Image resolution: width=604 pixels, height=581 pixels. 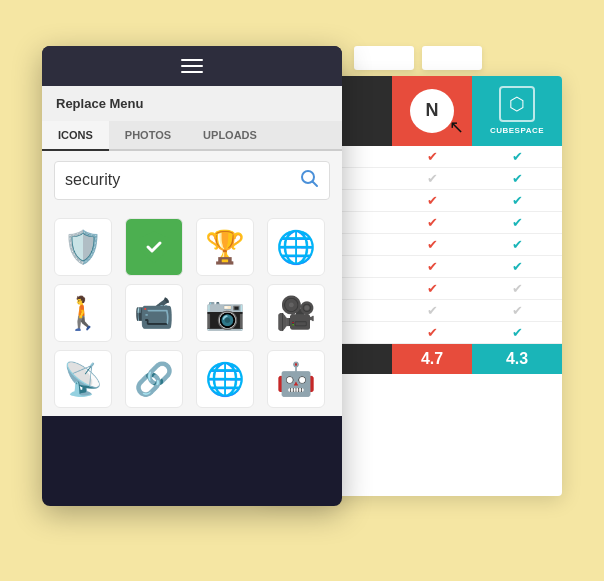 I want to click on cubespace-column: ⬡ CUBESPACE, so click(x=517, y=111).